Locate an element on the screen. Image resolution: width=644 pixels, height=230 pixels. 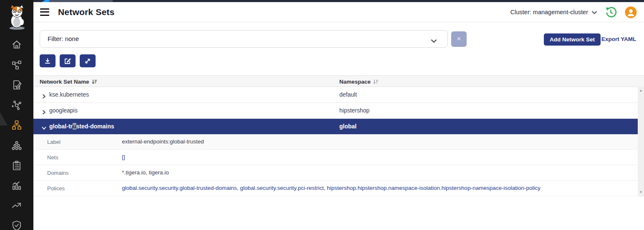
nodes-molecule-icon is located at coordinates (17, 105).